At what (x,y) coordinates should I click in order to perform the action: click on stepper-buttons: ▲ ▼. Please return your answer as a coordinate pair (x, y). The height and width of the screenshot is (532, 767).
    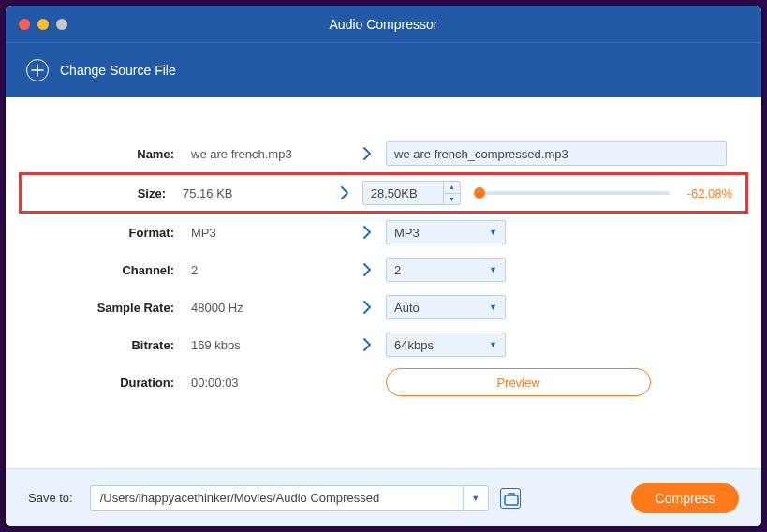
    Looking at the image, I should click on (451, 193).